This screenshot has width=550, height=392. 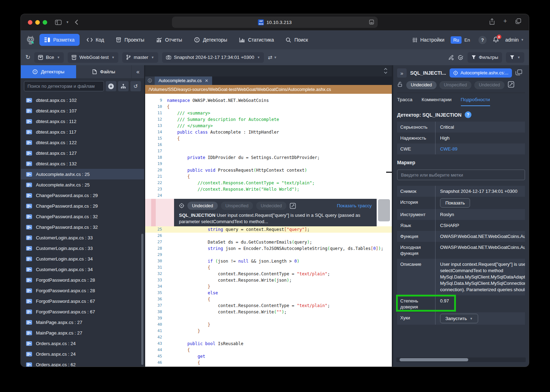 What do you see at coordinates (461, 175) in the screenshot?
I see `marker-input` at bounding box center [461, 175].